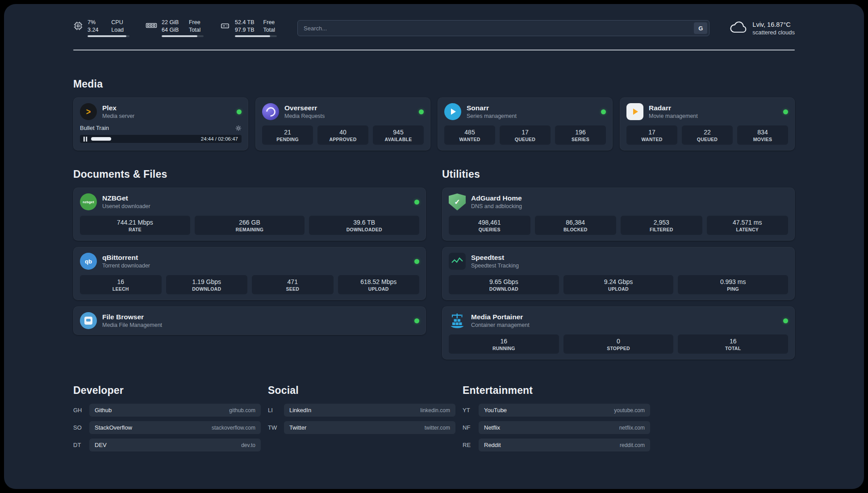 This screenshot has height=493, width=868. Describe the element at coordinates (161, 124) in the screenshot. I see `plex-card: > Plex Media server Bullet Train` at that location.